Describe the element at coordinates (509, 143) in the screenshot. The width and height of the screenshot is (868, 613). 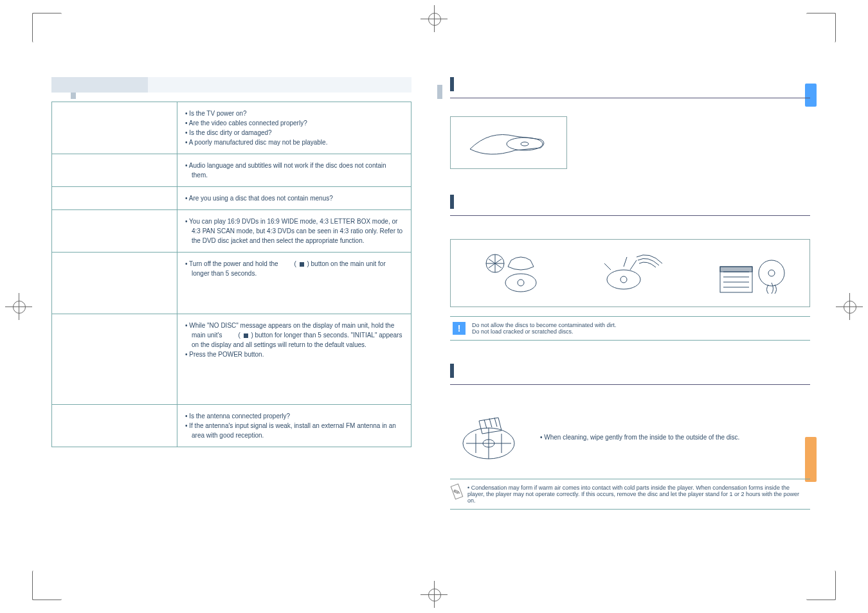
I see `hand-disc-illustration` at that location.